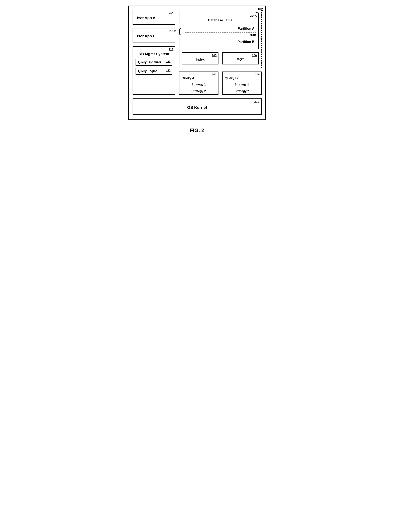  I want to click on query-optimizer-title: Query Optimizer, so click(154, 62).